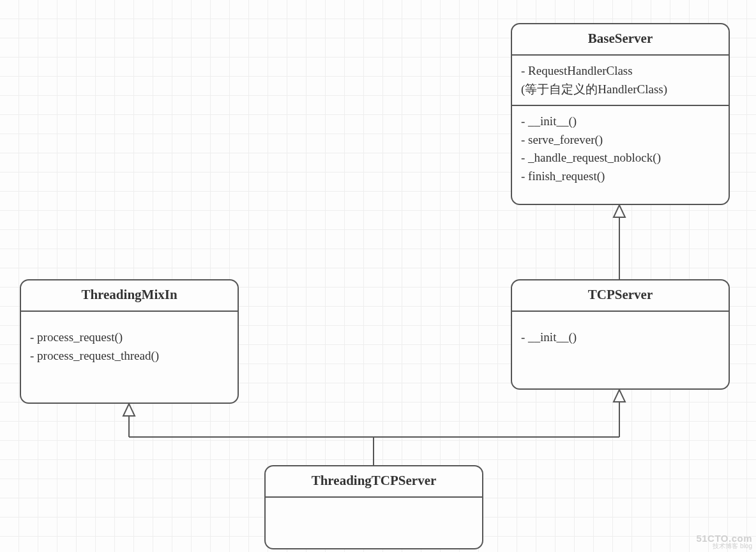  I want to click on class-body-empty, so click(374, 504).